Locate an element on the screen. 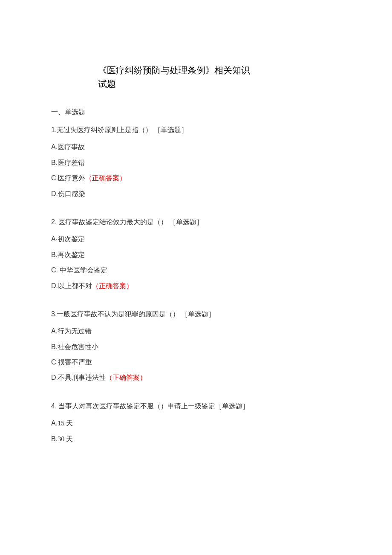 The width and height of the screenshot is (392, 555). question-2-option-d: D.以上都不对（正确答案） is located at coordinates (196, 286).